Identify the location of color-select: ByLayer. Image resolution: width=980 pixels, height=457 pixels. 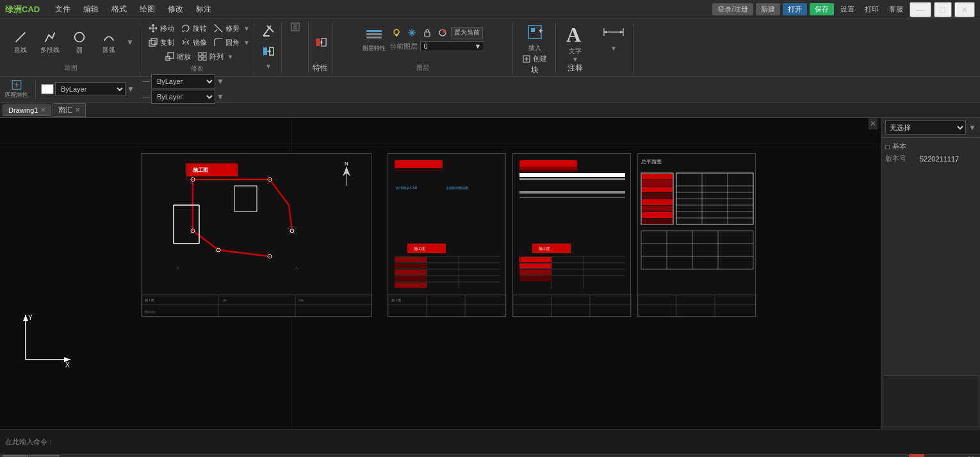
(90, 89).